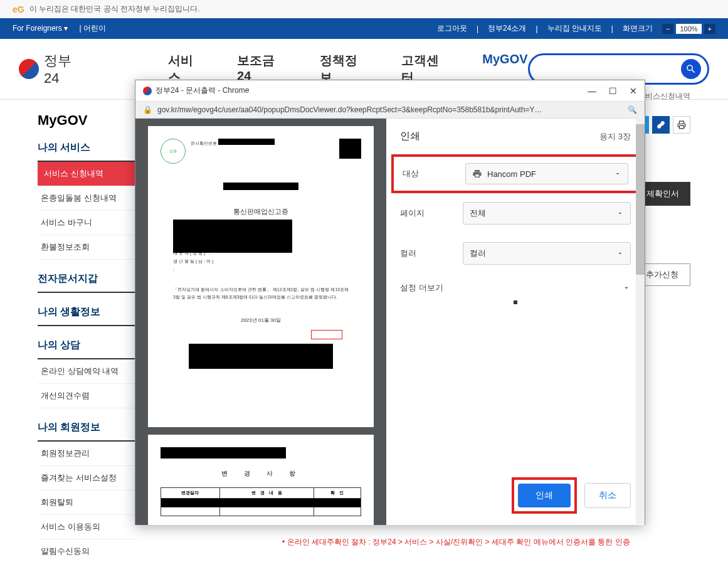 Image resolution: width=728 pixels, height=562 pixels. What do you see at coordinates (202, 90) in the screenshot?
I see `window-title: 정부24 - 문서출력 - Chrome` at bounding box center [202, 90].